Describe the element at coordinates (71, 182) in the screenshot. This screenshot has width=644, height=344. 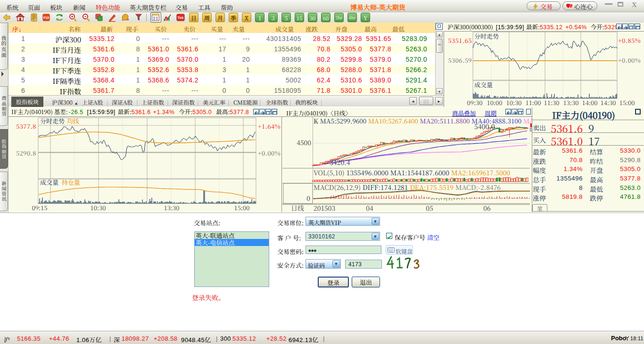
I see `svg-text: 持仓量` at that location.